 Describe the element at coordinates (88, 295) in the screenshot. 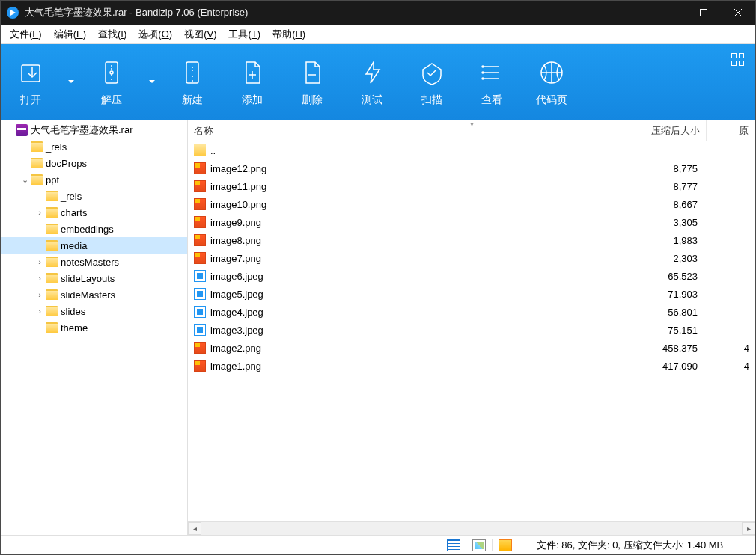

I see `tree-label: slideMasters` at that location.